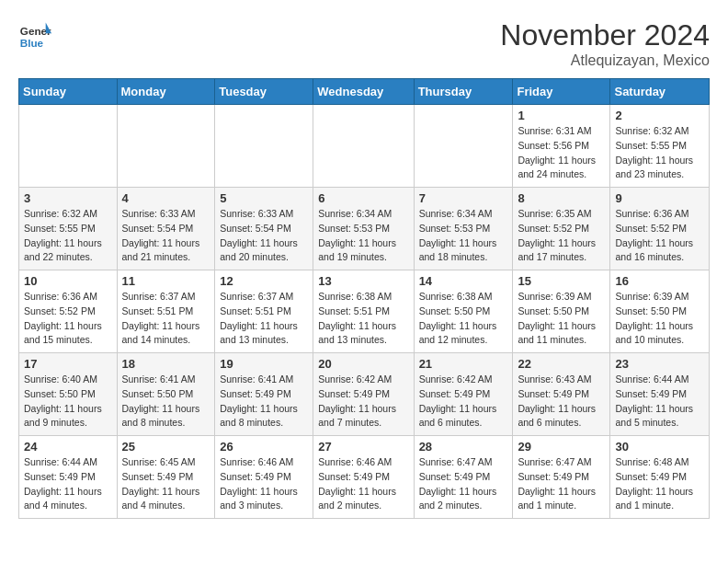  I want to click on calendar-cell: 7Sunrise: 6:34 AMSunset: 5:53 PMDaylight…, so click(463, 229).